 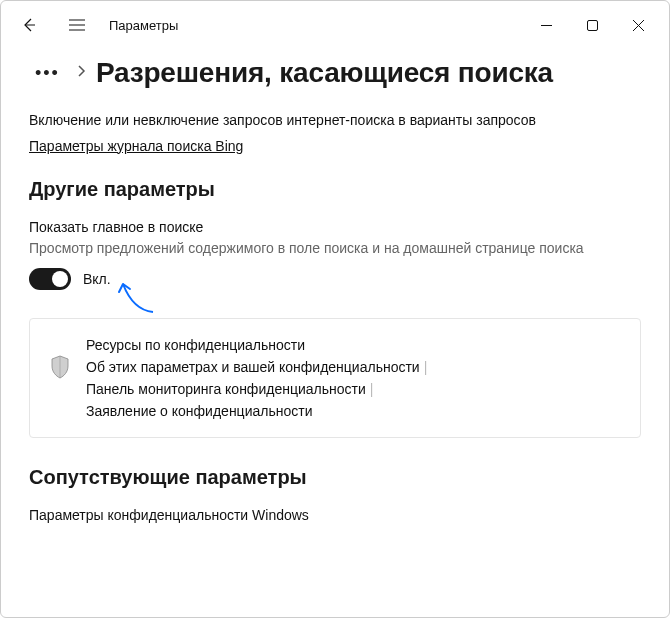 What do you see at coordinates (256, 367) in the screenshot?
I see `privacy-line-about: Об этих параметрах и вашей конфиденциаль…` at bounding box center [256, 367].